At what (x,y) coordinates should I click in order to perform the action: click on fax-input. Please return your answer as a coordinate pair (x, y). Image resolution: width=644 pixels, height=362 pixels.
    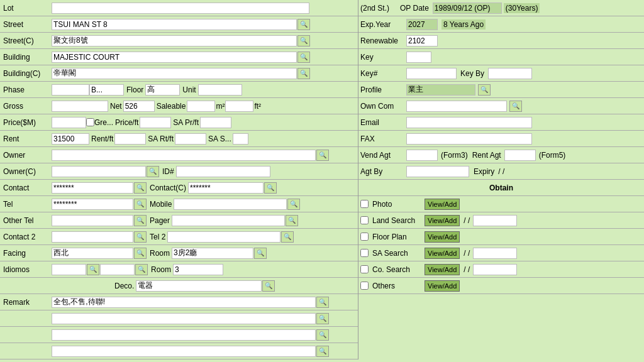
    Looking at the image, I should click on (469, 139).